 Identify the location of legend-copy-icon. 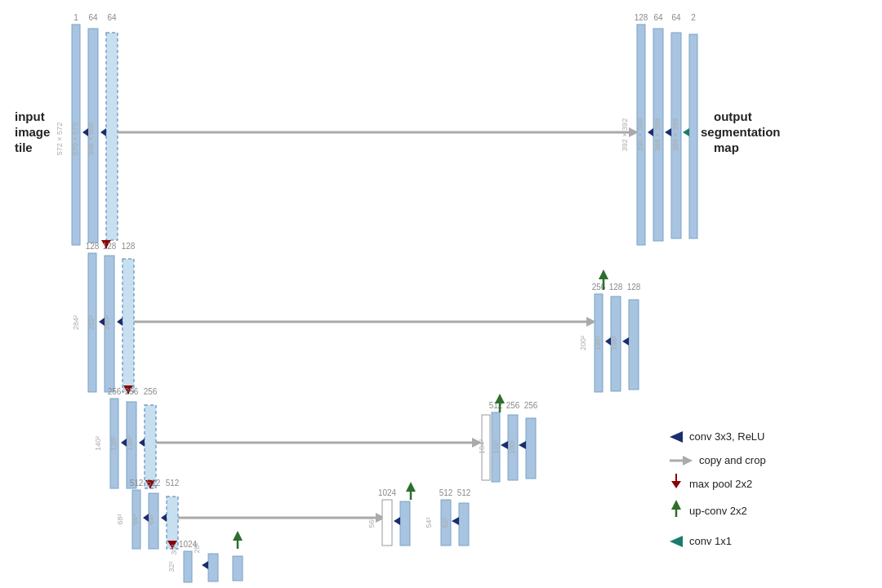
(688, 461).